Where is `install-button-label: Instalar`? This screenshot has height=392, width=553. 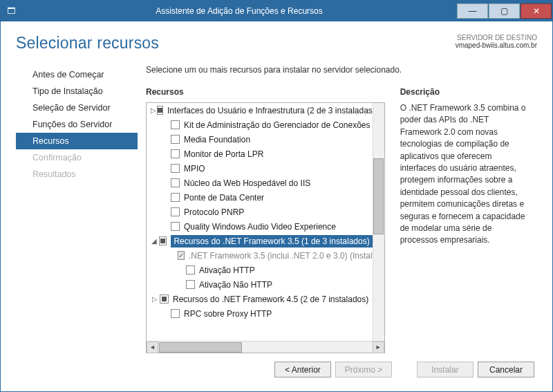 install-button-label: Instalar is located at coordinates (445, 370).